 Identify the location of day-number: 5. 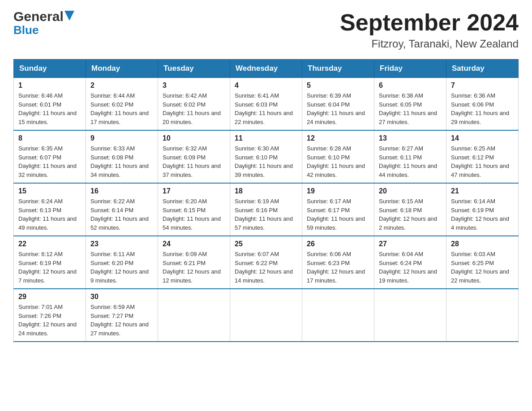
(338, 86).